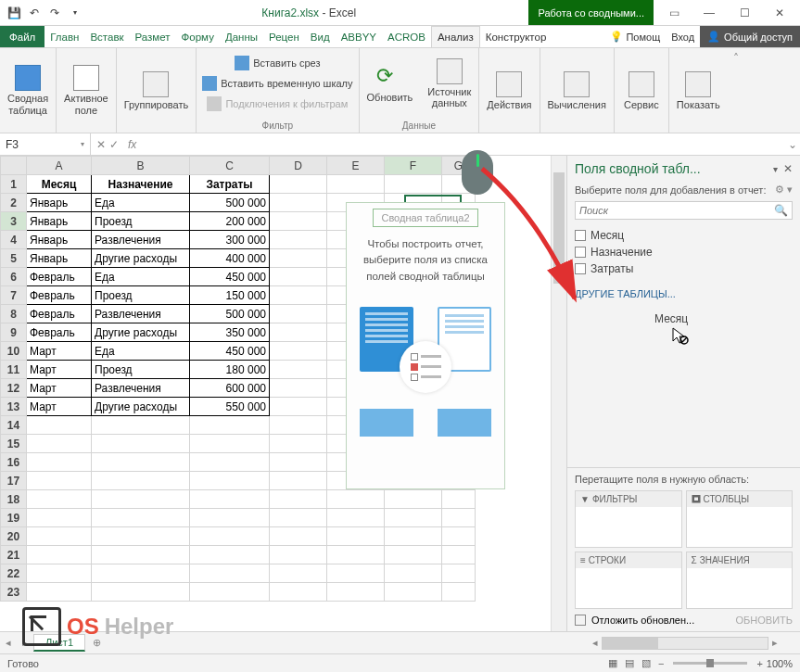 Image resolution: width=800 pixels, height=672 pixels. I want to click on tab-formulas: Форму, so click(198, 37).